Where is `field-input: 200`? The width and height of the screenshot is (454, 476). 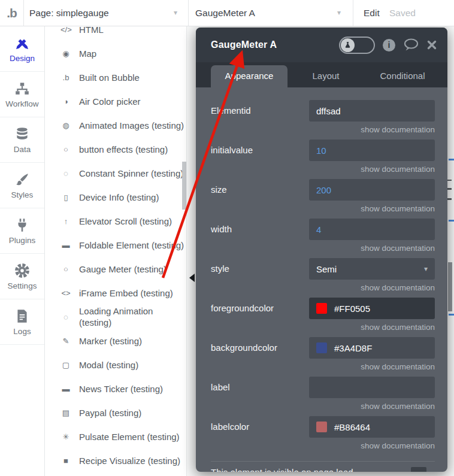
field-input: 200 is located at coordinates (372, 190).